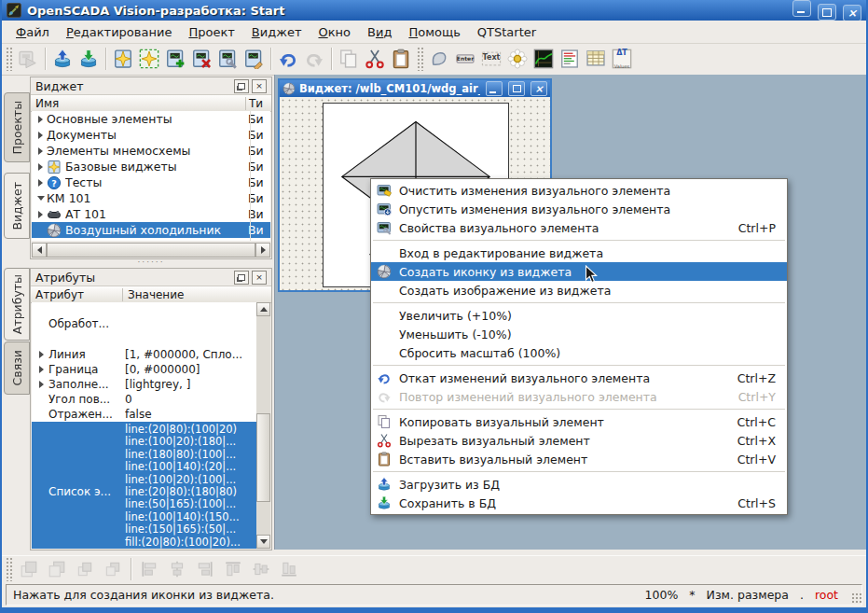 This screenshot has width=868, height=613. What do you see at coordinates (205, 569) in the screenshot?
I see `align-right-button` at bounding box center [205, 569].